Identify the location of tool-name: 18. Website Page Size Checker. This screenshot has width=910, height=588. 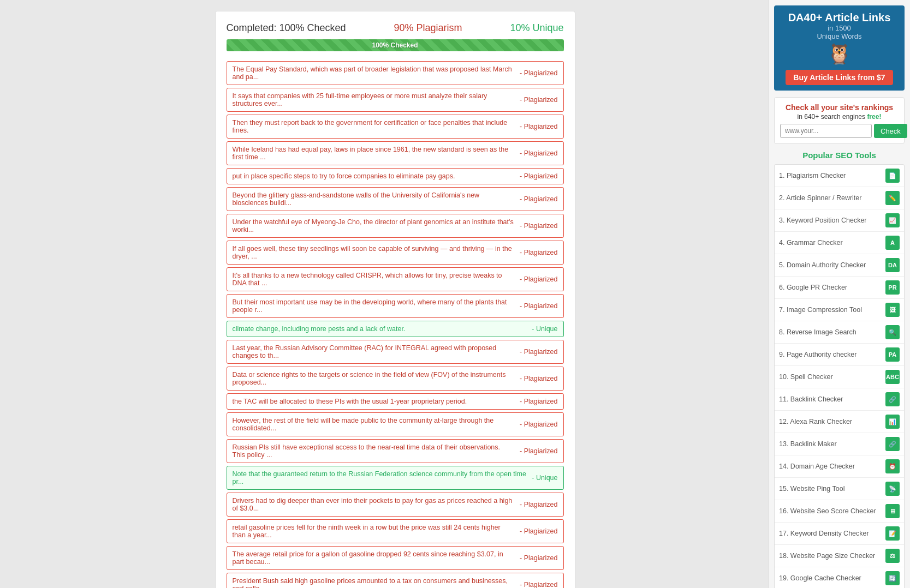
(832, 556).